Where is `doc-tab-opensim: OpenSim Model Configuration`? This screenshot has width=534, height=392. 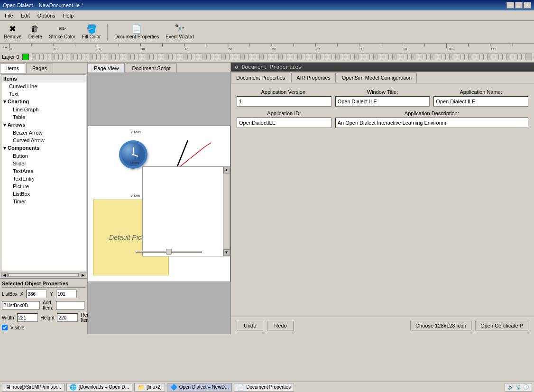
doc-tab-opensim: OpenSim Model Configuration is located at coordinates (377, 78).